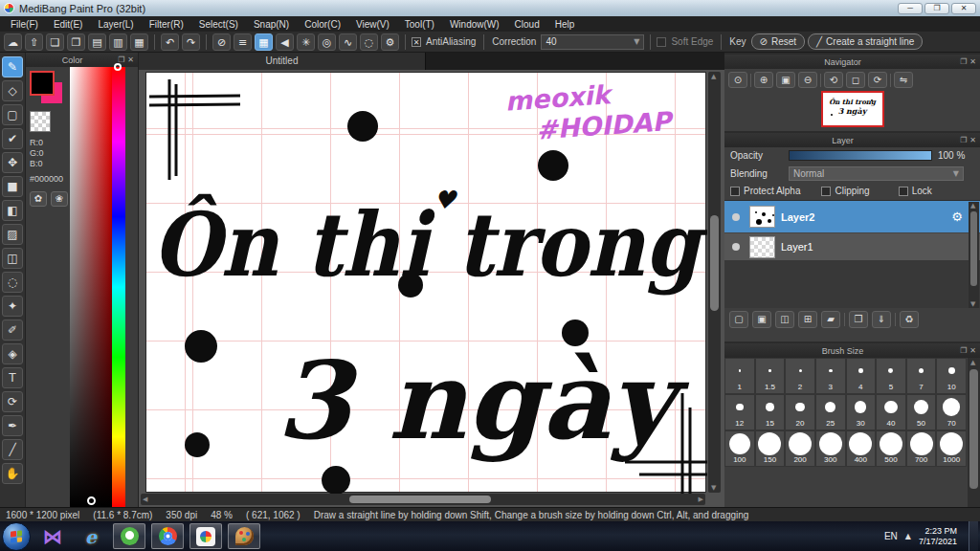 This screenshot has height=551, width=980. Describe the element at coordinates (92, 501) in the screenshot. I see `sv-cursor` at that location.